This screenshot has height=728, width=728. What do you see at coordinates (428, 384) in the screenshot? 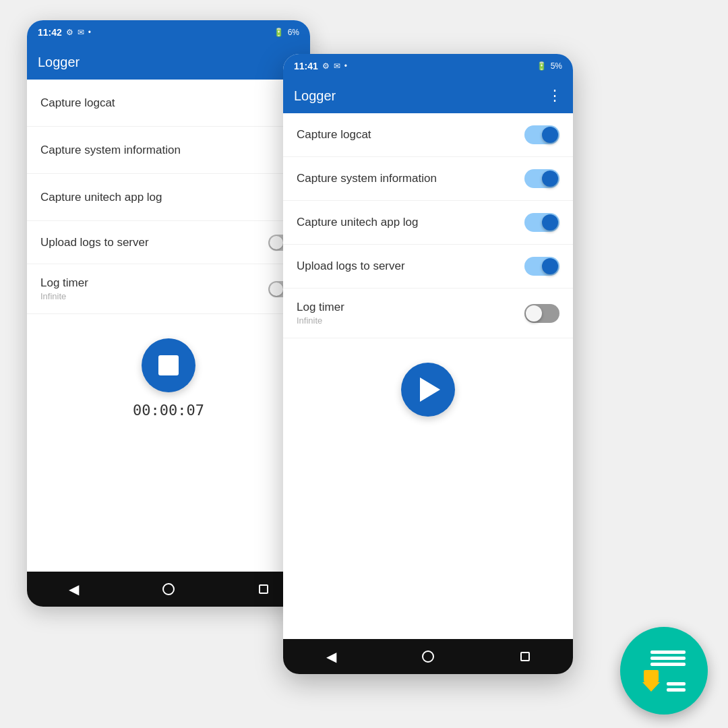
I see `front-action-area` at bounding box center [428, 384].